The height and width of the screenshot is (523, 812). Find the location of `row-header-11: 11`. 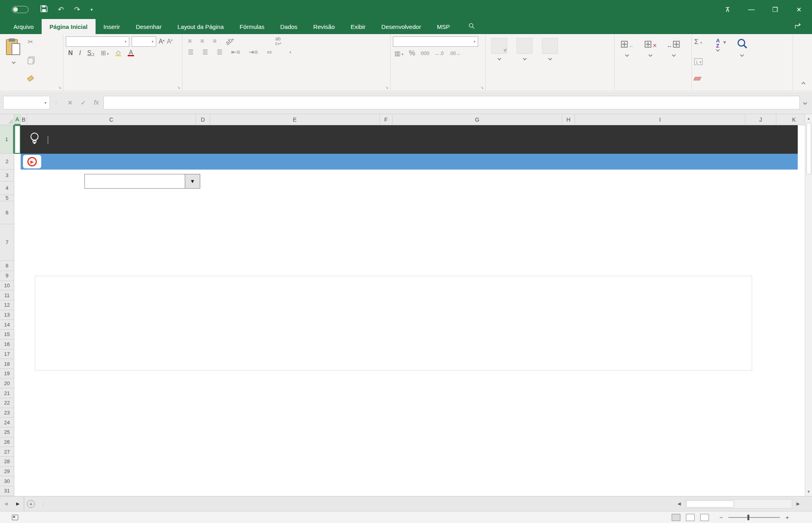

row-header-11: 11 is located at coordinates (7, 296).